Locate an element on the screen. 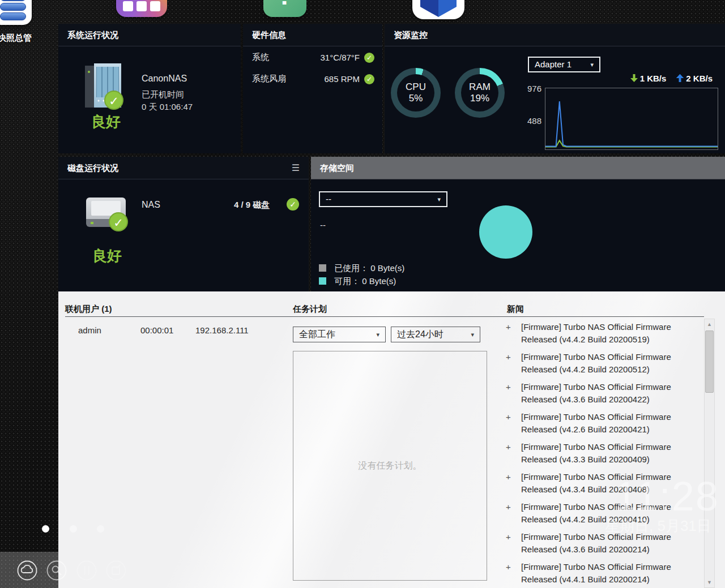 Image resolution: width=725 pixels, height=588 pixels. storage-pool-select-value: -- is located at coordinates (329, 199).